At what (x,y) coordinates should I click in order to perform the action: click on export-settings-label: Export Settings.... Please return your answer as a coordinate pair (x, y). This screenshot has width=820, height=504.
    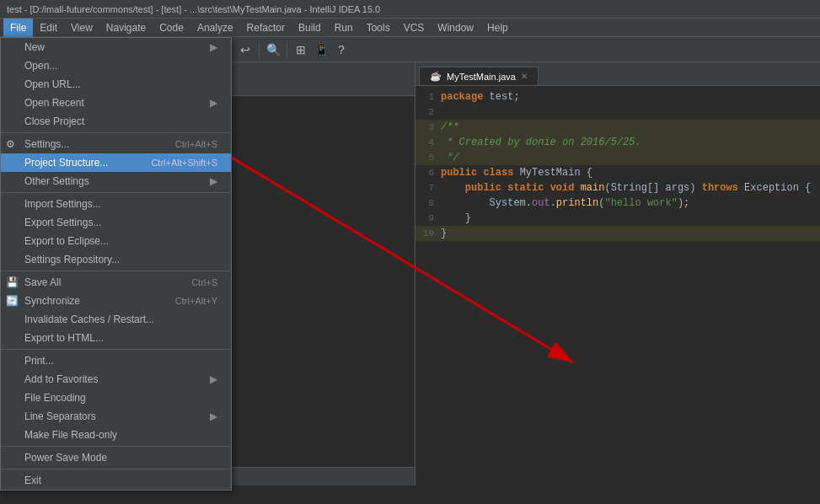
    Looking at the image, I should click on (62, 223).